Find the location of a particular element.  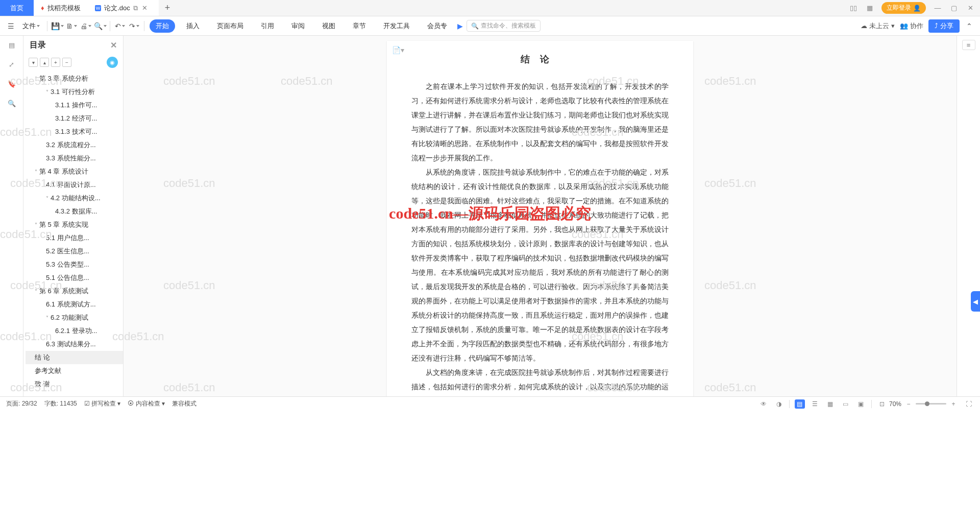

tree-item: 6.2.1 登录功... is located at coordinates (75, 331).